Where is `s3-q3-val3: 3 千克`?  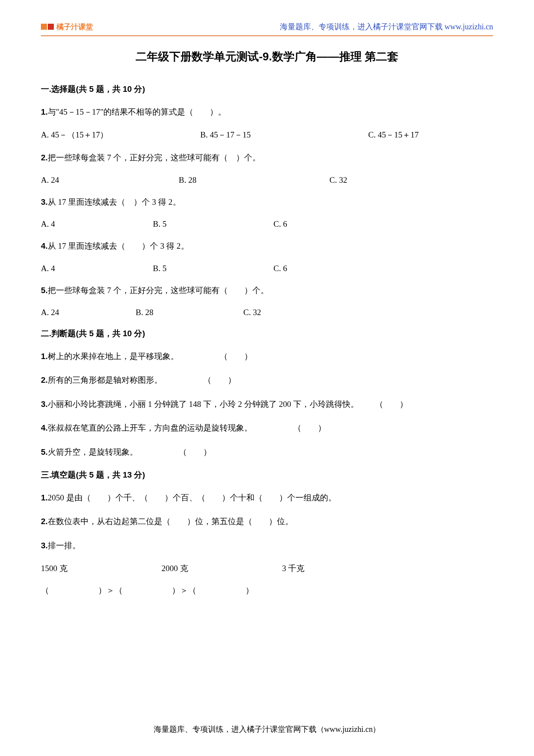
s3-q3-val3: 3 千克 is located at coordinates (388, 569).